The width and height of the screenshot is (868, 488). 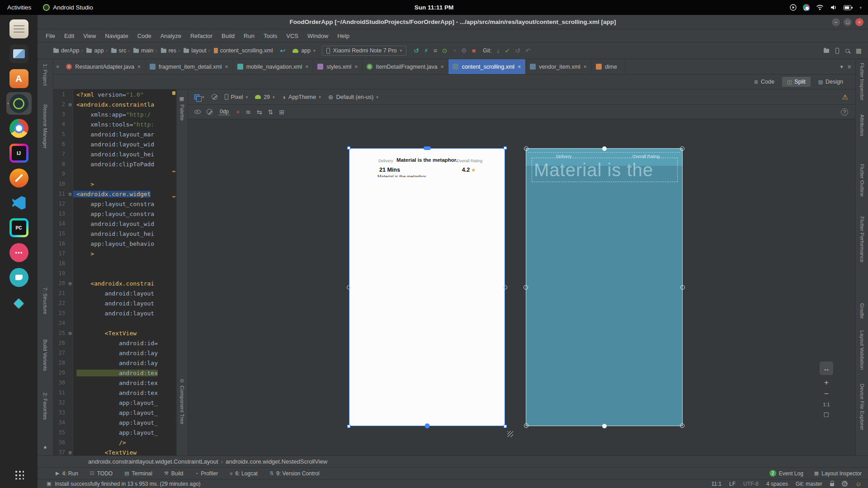 What do you see at coordinates (807, 7) in the screenshot?
I see `chrome-indicator-icon` at bounding box center [807, 7].